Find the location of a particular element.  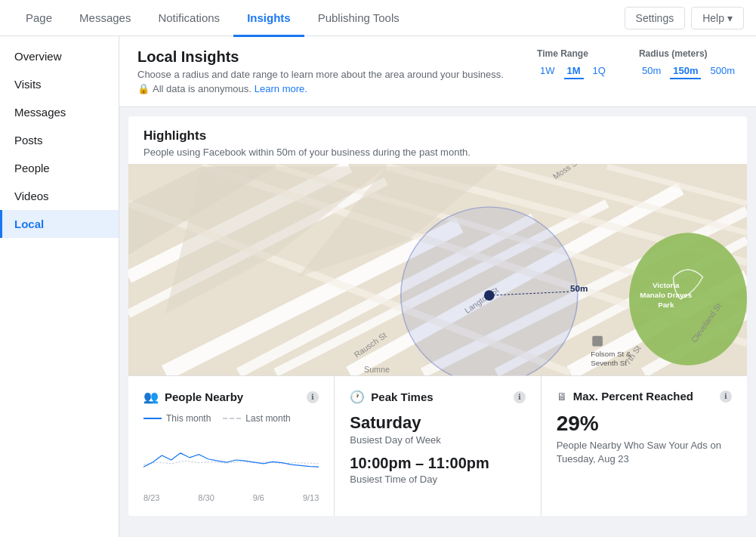

time-range-section: Time Range 1W 1M 1Q Radius (meters) 50m … is located at coordinates (637, 63).